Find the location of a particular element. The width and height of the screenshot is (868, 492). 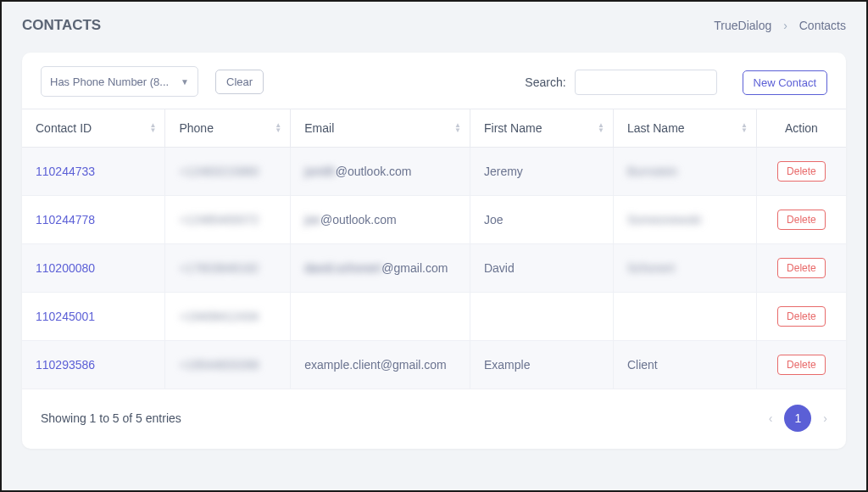

chevron-right-icon: › is located at coordinates (785, 25).